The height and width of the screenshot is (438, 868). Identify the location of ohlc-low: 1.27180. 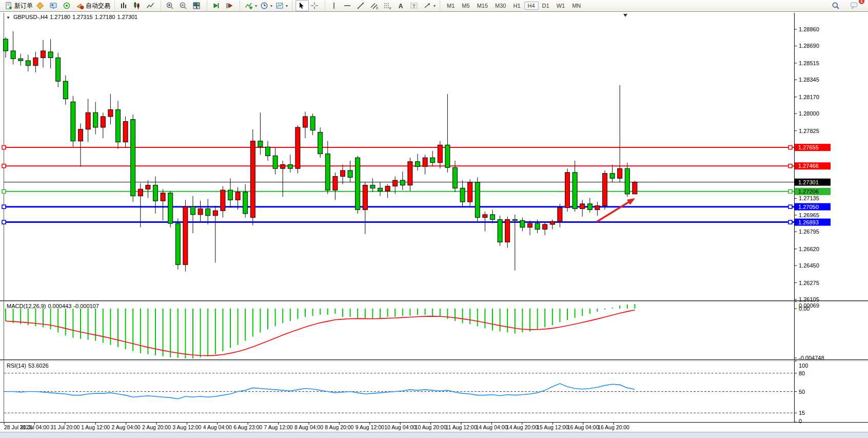
(105, 17).